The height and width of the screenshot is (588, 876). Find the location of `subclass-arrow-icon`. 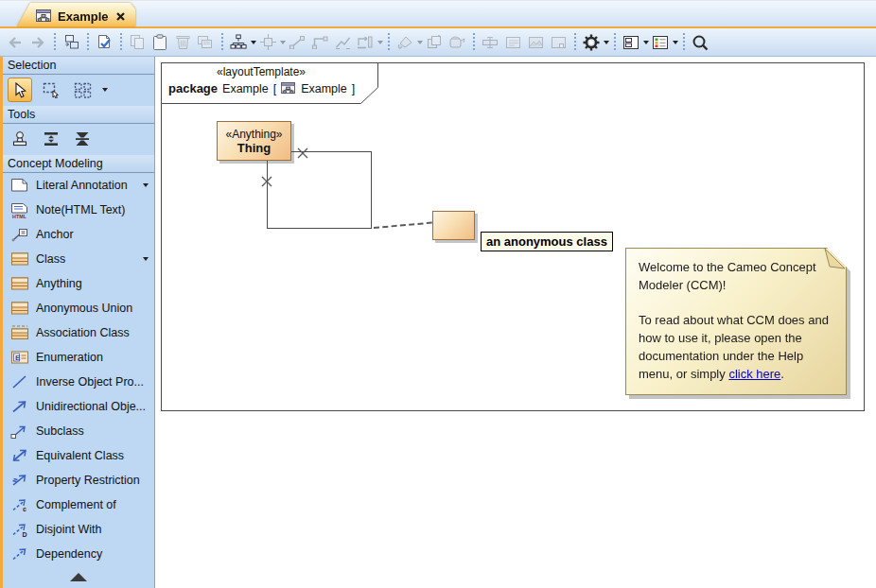

subclass-arrow-icon is located at coordinates (20, 431).